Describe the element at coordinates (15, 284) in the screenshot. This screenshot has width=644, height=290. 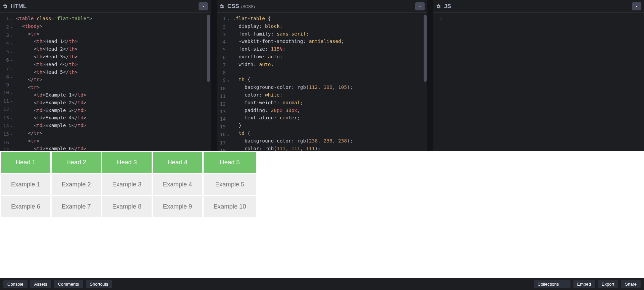
I see `footer-button-console: Console` at that location.